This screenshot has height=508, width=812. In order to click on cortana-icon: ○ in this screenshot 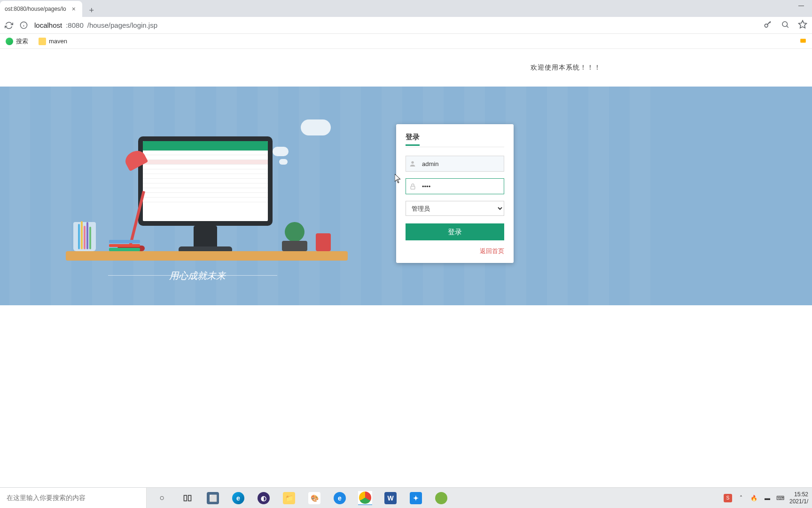, I will do `click(162, 498)`.